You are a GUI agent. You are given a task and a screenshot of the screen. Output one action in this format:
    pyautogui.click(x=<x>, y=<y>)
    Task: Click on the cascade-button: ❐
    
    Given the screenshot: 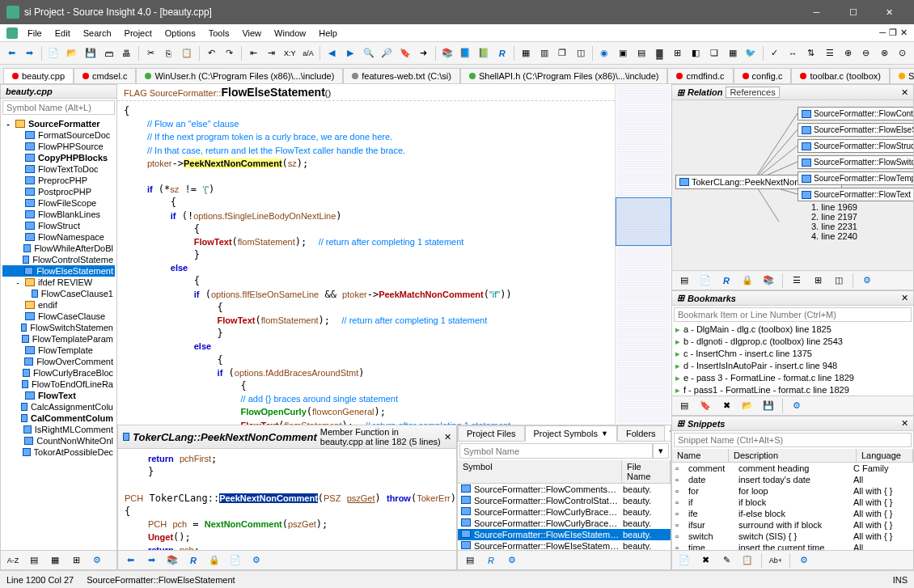 What is the action you would take?
    pyautogui.click(x=563, y=53)
    